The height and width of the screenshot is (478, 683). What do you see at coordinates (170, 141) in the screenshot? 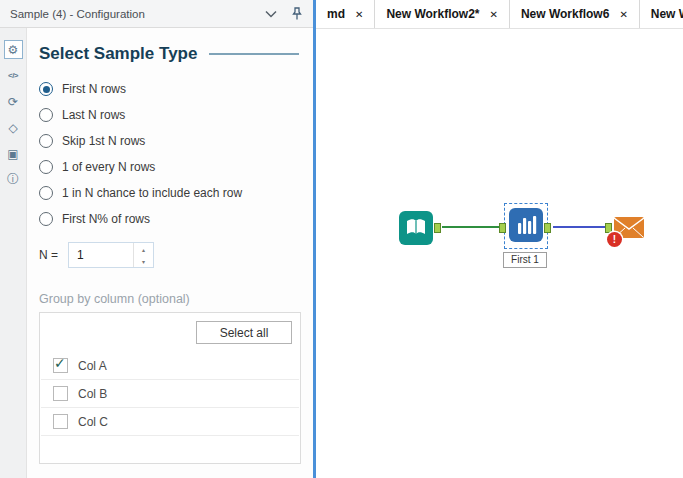
I see `radio-option-skip-1st-n-rows: Skip 1st N rows` at bounding box center [170, 141].